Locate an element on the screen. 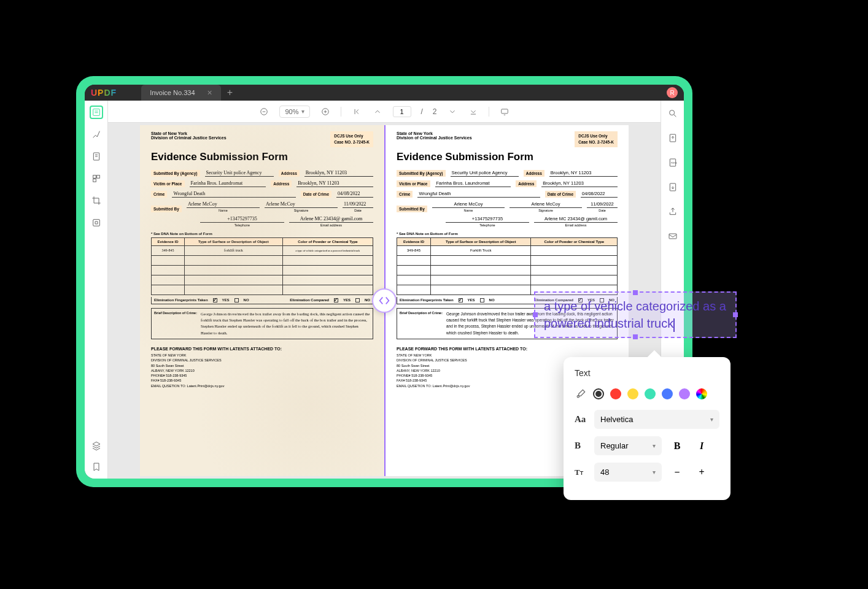 Image resolution: width=868 pixels, height=589 pixels. color-picker-row is located at coordinates (647, 394).